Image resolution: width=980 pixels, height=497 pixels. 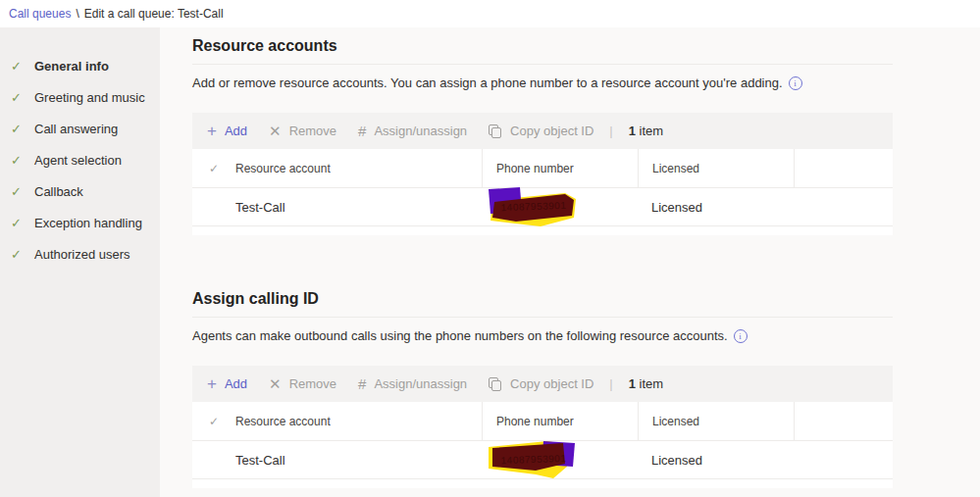 I want to click on sidebar-item-call-answering: ✓ Call answering, so click(x=80, y=128).